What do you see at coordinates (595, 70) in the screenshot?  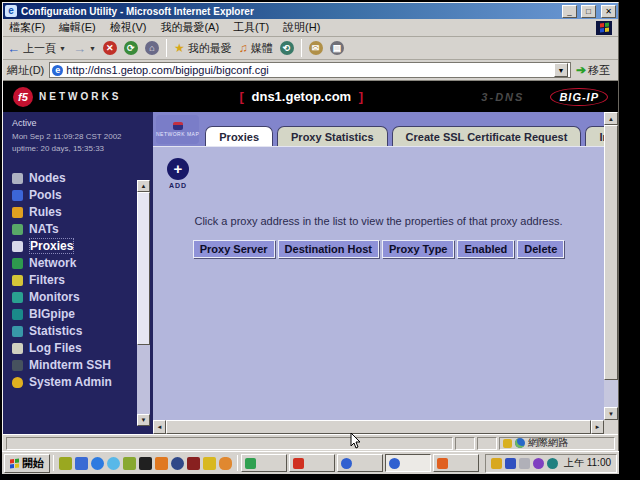 I see `go-button: ➔ 移至` at bounding box center [595, 70].